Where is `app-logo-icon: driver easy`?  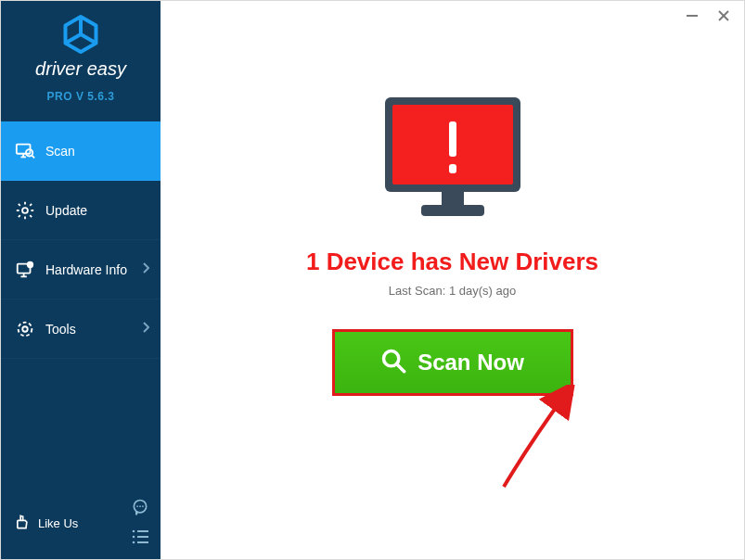 app-logo-icon: driver easy is located at coordinates (81, 50).